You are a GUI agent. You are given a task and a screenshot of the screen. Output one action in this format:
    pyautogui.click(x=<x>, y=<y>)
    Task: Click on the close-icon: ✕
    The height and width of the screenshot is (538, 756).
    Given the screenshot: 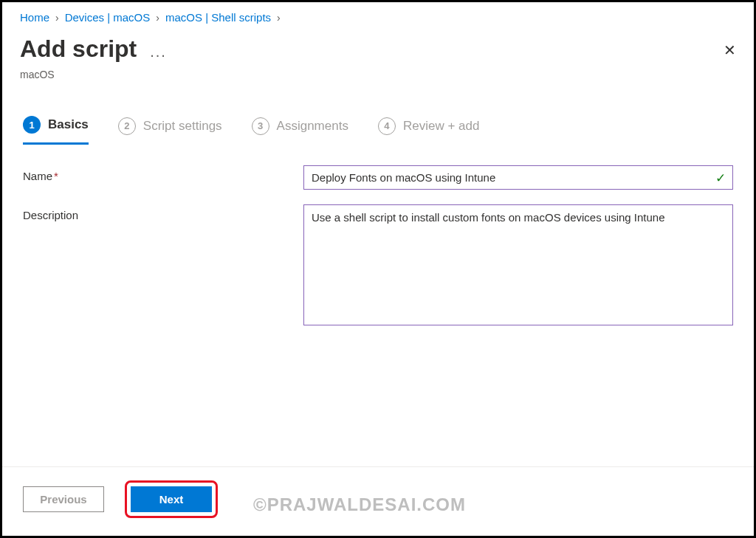 What is the action you would take?
    pyautogui.click(x=729, y=47)
    